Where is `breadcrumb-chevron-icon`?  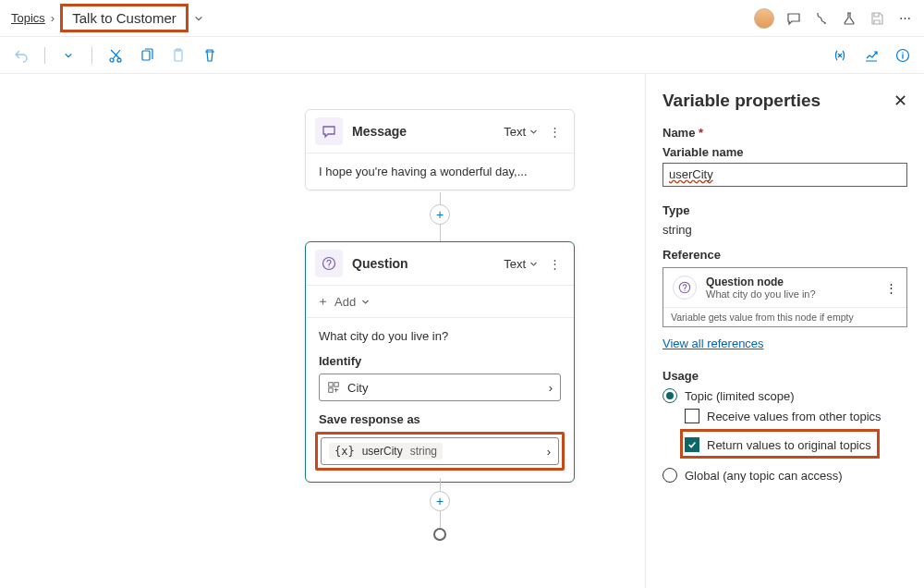 breadcrumb-chevron-icon is located at coordinates (199, 18).